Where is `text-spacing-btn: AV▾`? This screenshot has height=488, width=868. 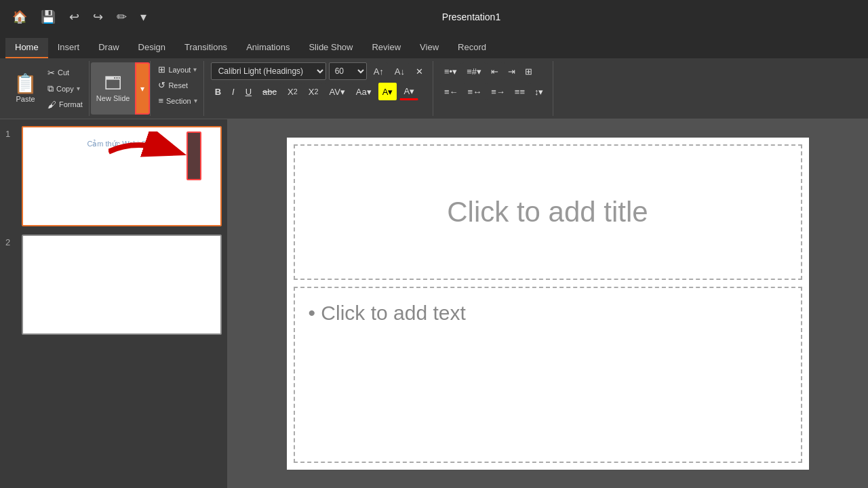 text-spacing-btn: AV▾ is located at coordinates (336, 92).